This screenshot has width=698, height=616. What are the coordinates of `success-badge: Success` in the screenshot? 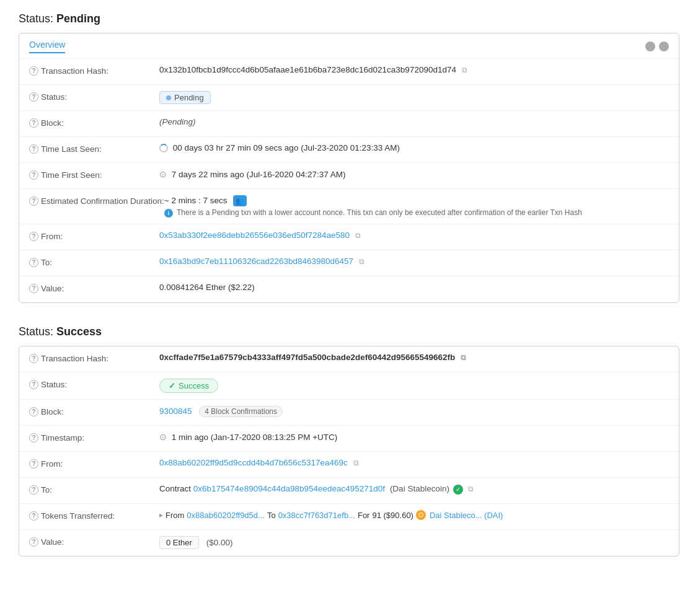 It's located at (188, 385).